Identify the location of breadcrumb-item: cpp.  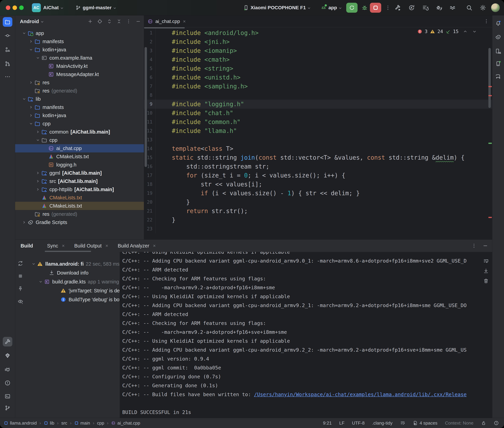
(101, 423).